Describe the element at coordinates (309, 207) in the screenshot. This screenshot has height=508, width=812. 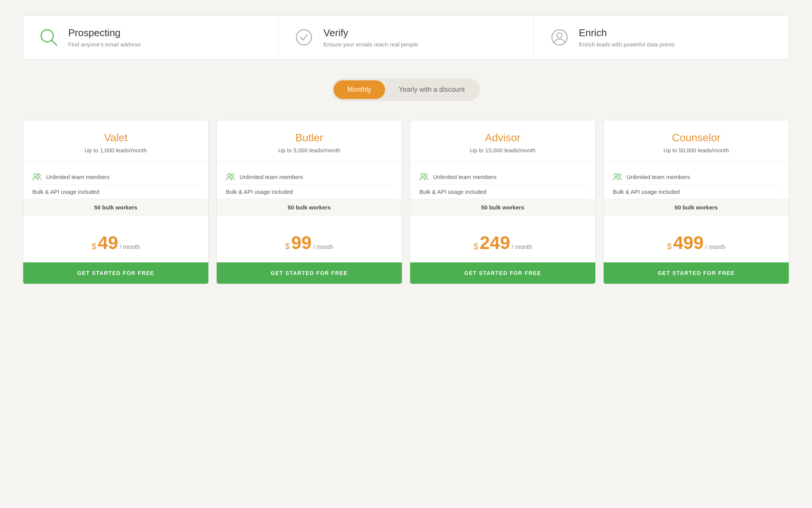
I see `feature-highlight-butler-2: 50 bulk workers` at that location.